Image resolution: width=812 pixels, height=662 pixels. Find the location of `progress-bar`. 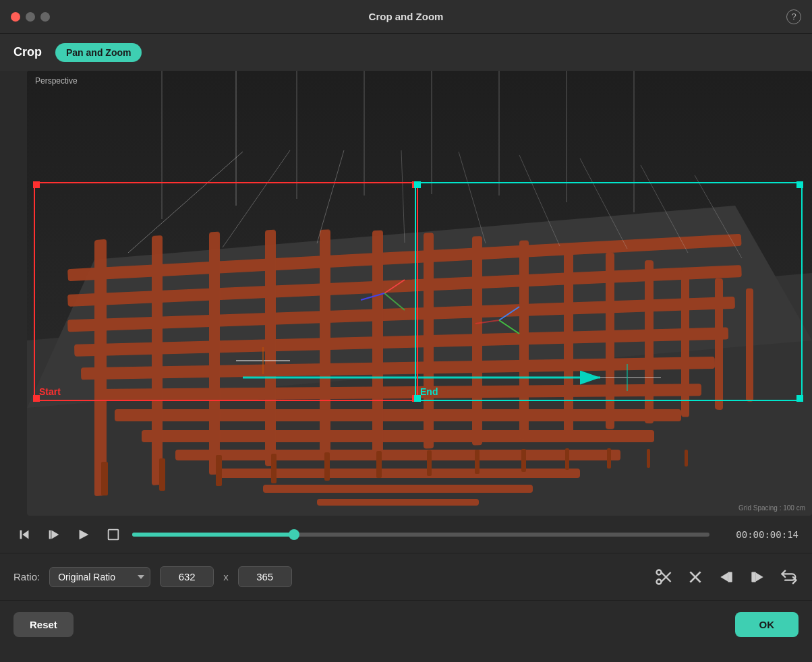

progress-bar is located at coordinates (421, 535).